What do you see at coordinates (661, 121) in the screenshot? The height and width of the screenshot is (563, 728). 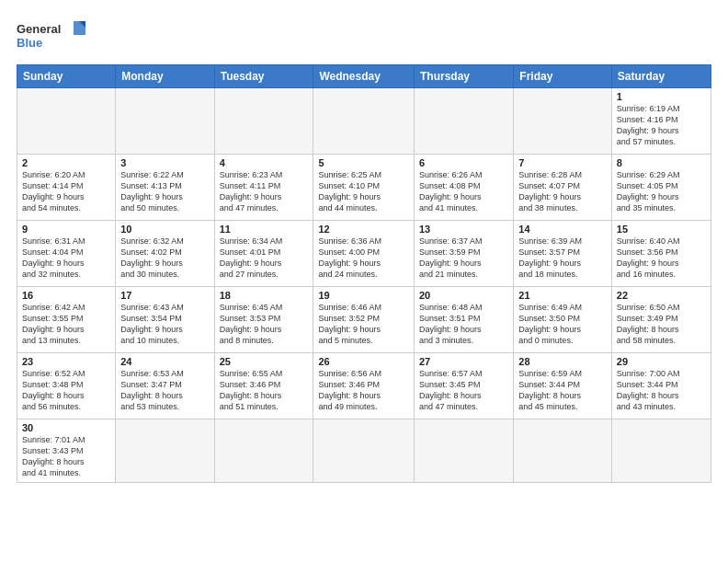 I see `calendar-cell: 1Sunrise: 6:19 AM Sunset: 4:16 PM Daylig…` at bounding box center [661, 121].